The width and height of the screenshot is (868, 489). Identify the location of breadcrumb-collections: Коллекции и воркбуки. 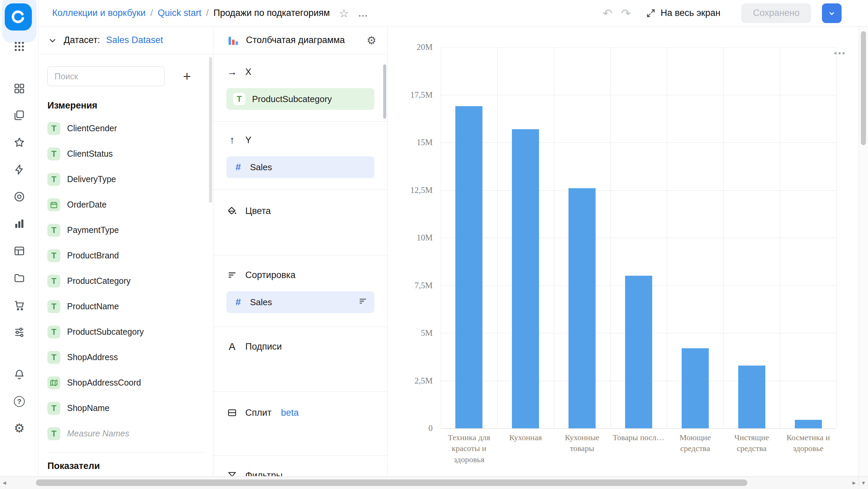
(99, 13).